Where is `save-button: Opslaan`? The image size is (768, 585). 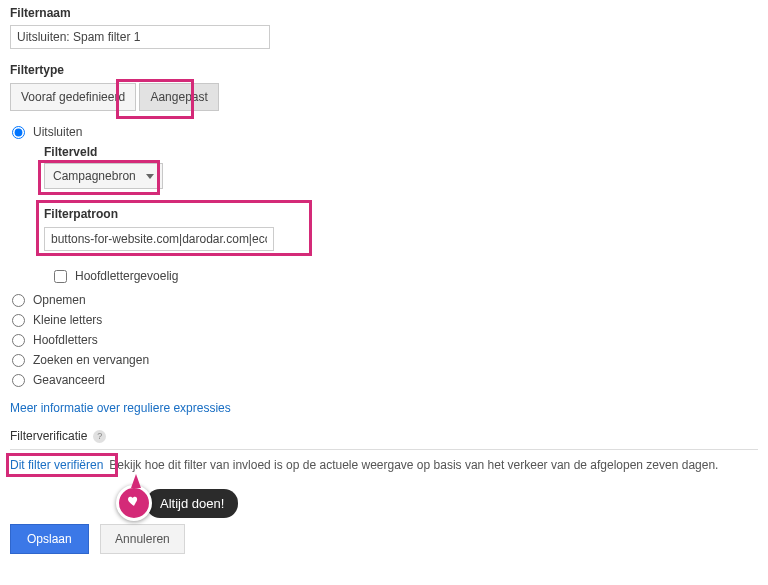
save-button: Opslaan is located at coordinates (50, 539).